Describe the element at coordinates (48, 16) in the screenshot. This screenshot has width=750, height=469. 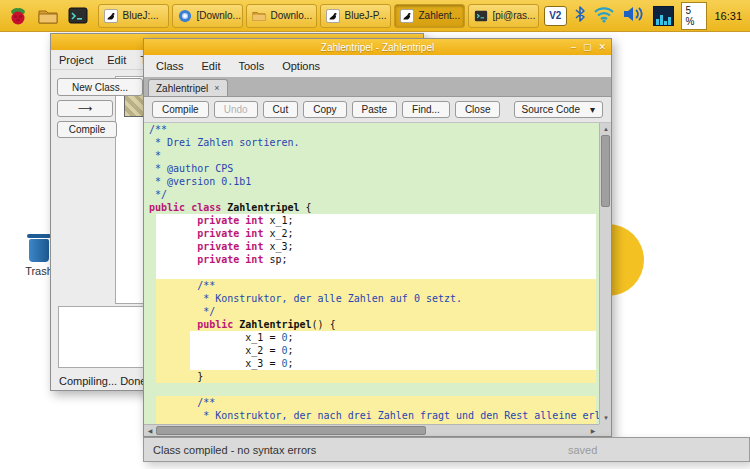
I see `file-manager-icon` at that location.